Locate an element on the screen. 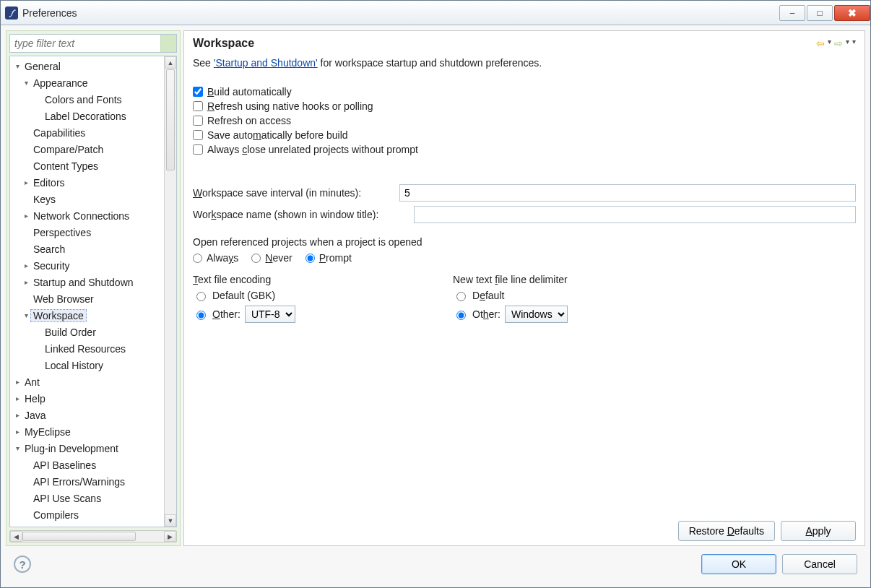 The height and width of the screenshot is (588, 871). help-icon: ? is located at coordinates (22, 564).